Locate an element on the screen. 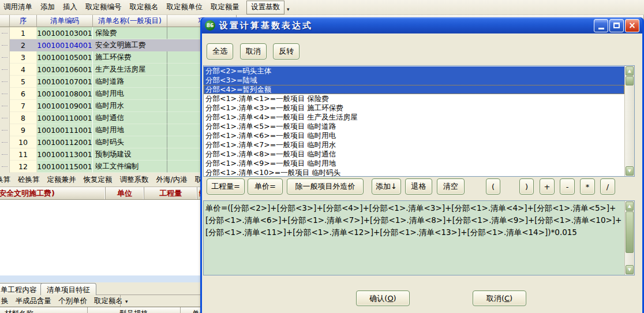 This screenshot has height=313, width=644. scroll-down-icon: ▼ is located at coordinates (629, 270).